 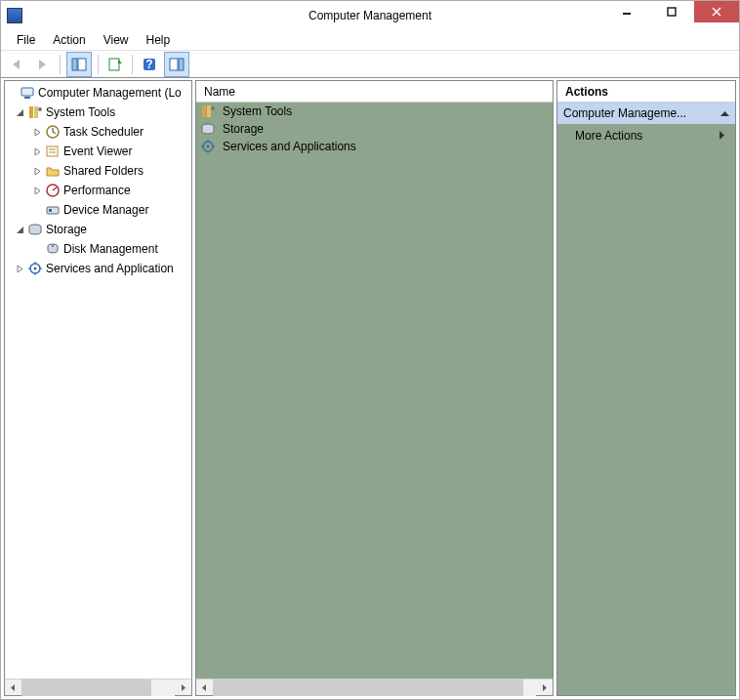 I want to click on tree-node-performance: Performance, so click(x=98, y=190).